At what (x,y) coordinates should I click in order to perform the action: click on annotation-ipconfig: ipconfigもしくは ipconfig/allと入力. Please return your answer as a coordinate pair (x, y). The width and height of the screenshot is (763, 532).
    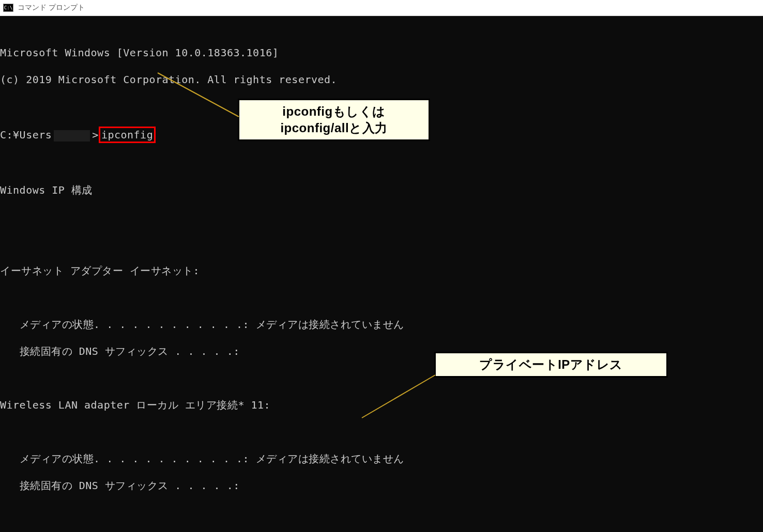
    Looking at the image, I should click on (334, 120).